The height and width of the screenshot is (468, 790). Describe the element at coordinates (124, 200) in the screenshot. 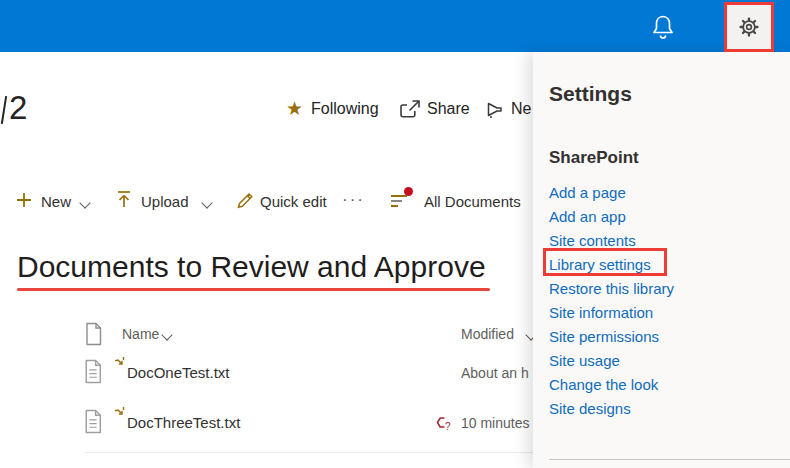

I see `upload-icon` at that location.